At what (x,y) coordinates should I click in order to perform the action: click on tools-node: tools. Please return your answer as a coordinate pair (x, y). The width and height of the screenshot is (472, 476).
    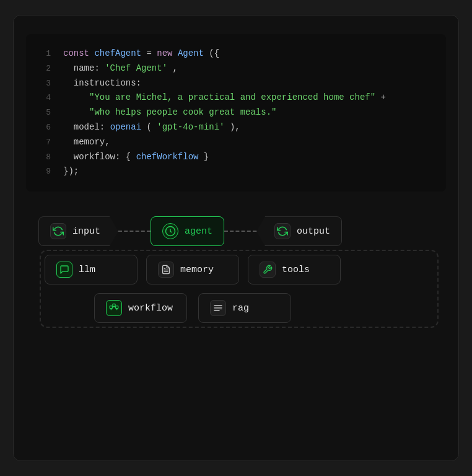
    Looking at the image, I should click on (294, 270).